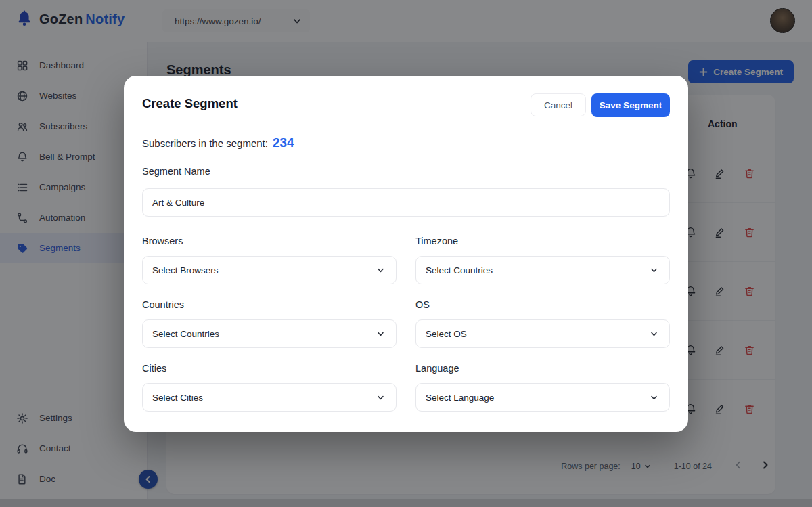 Image resolution: width=812 pixels, height=507 pixels. What do you see at coordinates (543, 397) in the screenshot?
I see `language-select: Select Language` at bounding box center [543, 397].